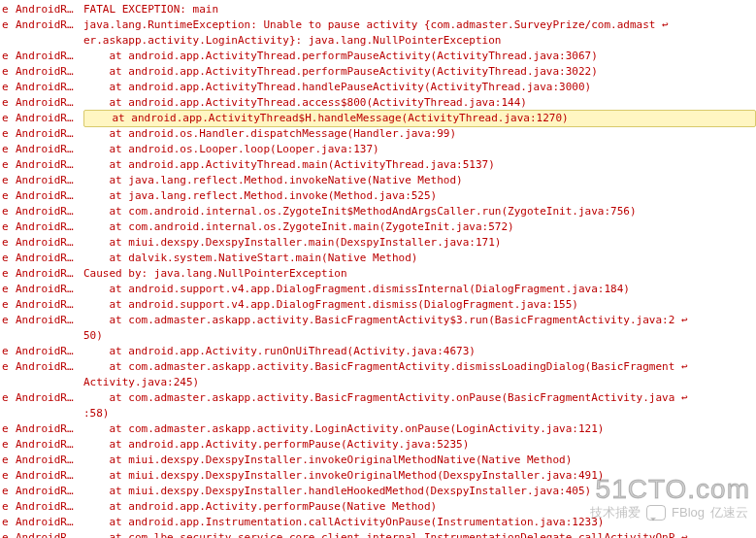 The image size is (756, 538). I want to click on log-message: at android.support.v4.app.DialogFragment…, so click(419, 305).